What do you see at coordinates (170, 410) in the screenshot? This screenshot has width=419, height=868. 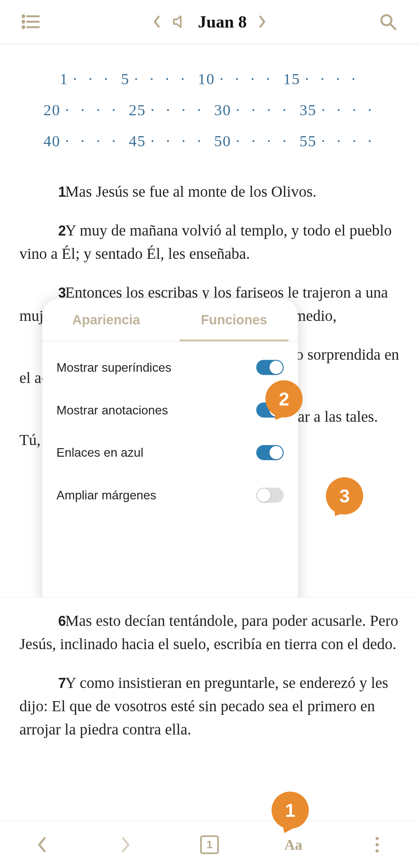 I see `option-annotations: Mostrar anotaciones` at bounding box center [170, 410].